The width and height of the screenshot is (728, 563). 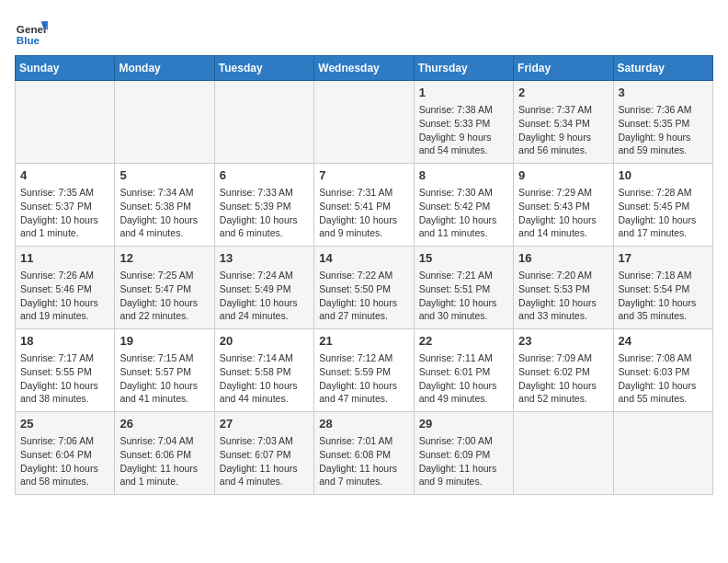 What do you see at coordinates (164, 424) in the screenshot?
I see `day-number: 26` at bounding box center [164, 424].